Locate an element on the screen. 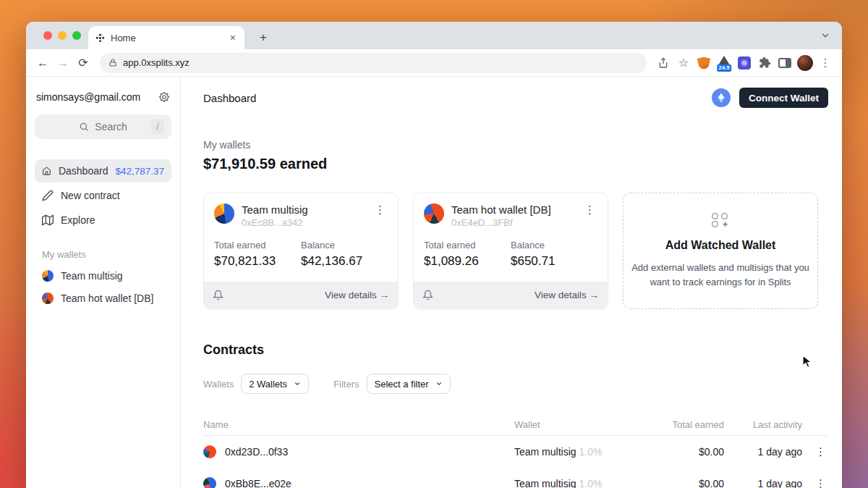 This screenshot has height=488, width=868. share-button is located at coordinates (663, 63).